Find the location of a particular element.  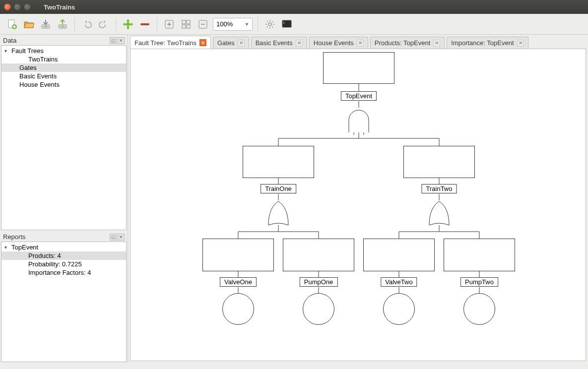

event-label-valvetwo: ValveTwo is located at coordinates (399, 282).